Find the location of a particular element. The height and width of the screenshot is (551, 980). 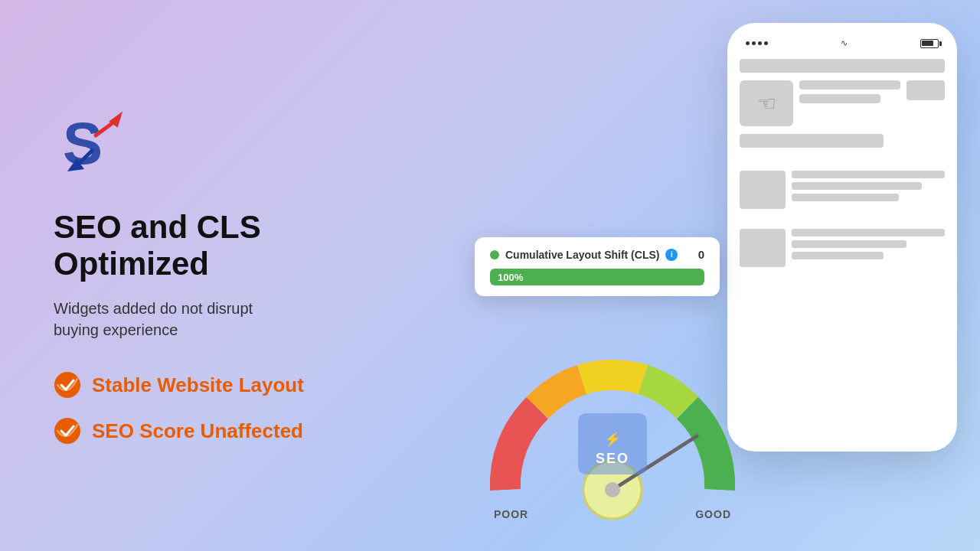

cls-card: Cumulative Layout Shift (CLS) i 0 100% is located at coordinates (597, 266).